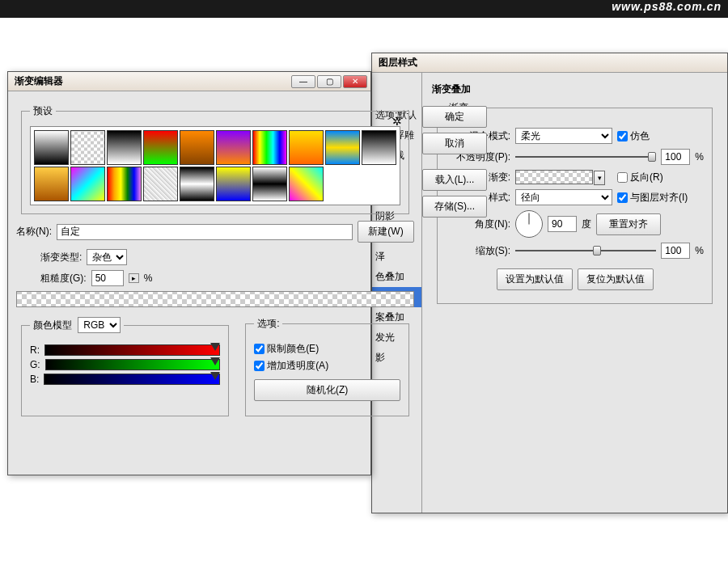  What do you see at coordinates (386, 231) in the screenshot?
I see `new-button: 新建(W)` at bounding box center [386, 231].